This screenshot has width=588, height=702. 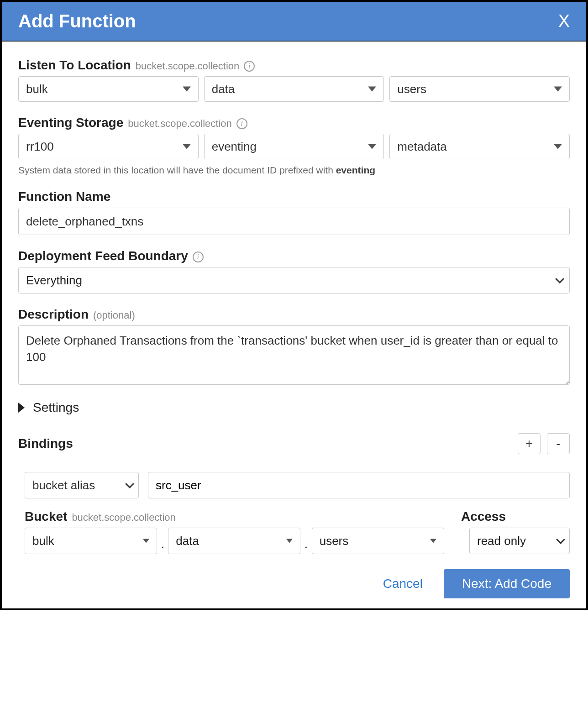 What do you see at coordinates (46, 444) in the screenshot?
I see `bindings-label: Bindings` at bounding box center [46, 444].